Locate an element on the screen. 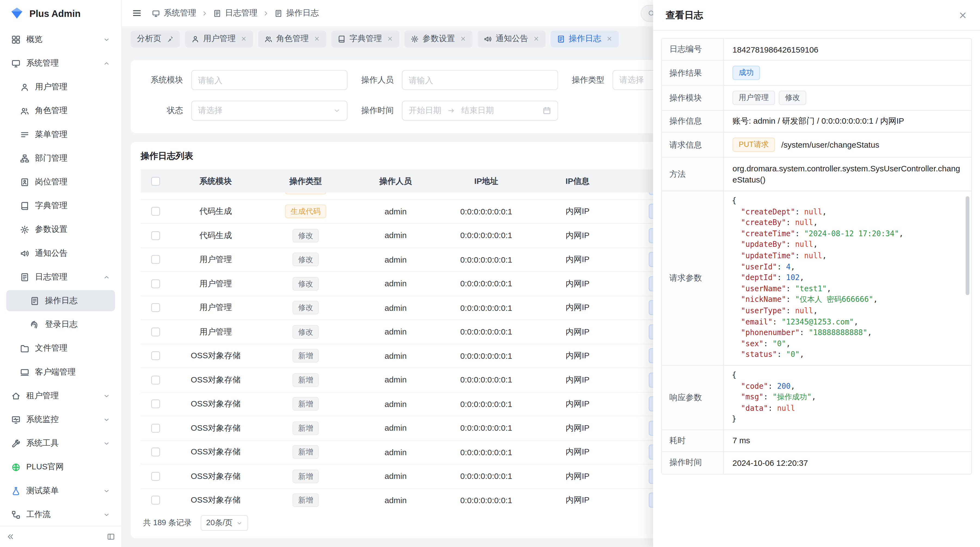  operator-input is located at coordinates (480, 80).